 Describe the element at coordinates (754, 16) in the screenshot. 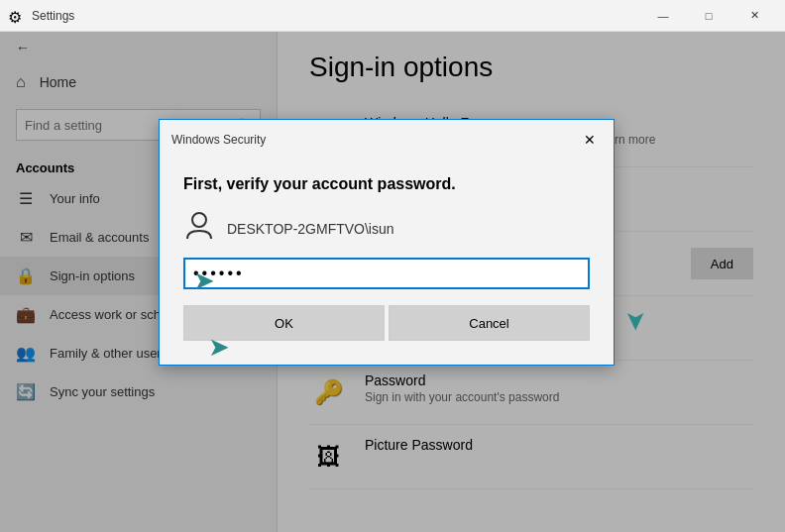

I see `close-button: ✕` at that location.